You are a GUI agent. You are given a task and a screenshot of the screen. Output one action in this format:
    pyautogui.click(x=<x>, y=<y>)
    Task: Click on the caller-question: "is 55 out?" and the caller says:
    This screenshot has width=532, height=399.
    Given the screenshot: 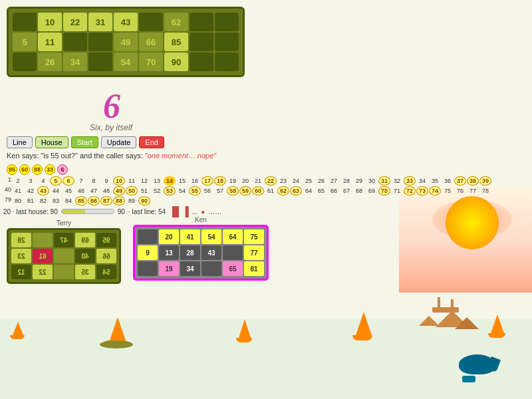 What is the action you would take?
    pyautogui.click(x=92, y=156)
    